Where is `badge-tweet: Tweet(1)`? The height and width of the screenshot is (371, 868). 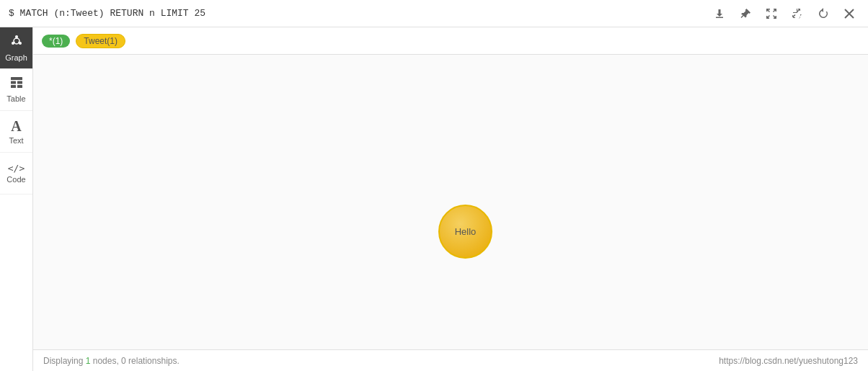
badge-tweet: Tweet(1) is located at coordinates (101, 41).